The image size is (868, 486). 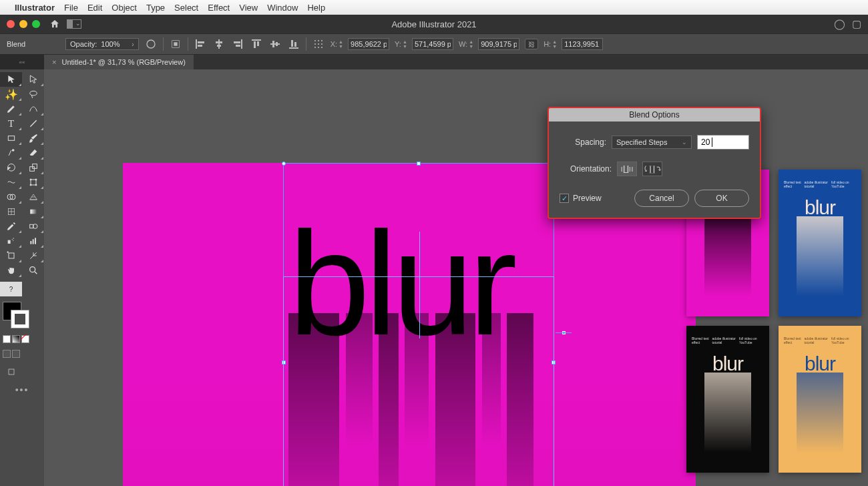 What do you see at coordinates (200, 44) in the screenshot?
I see `align-left-icon` at bounding box center [200, 44].